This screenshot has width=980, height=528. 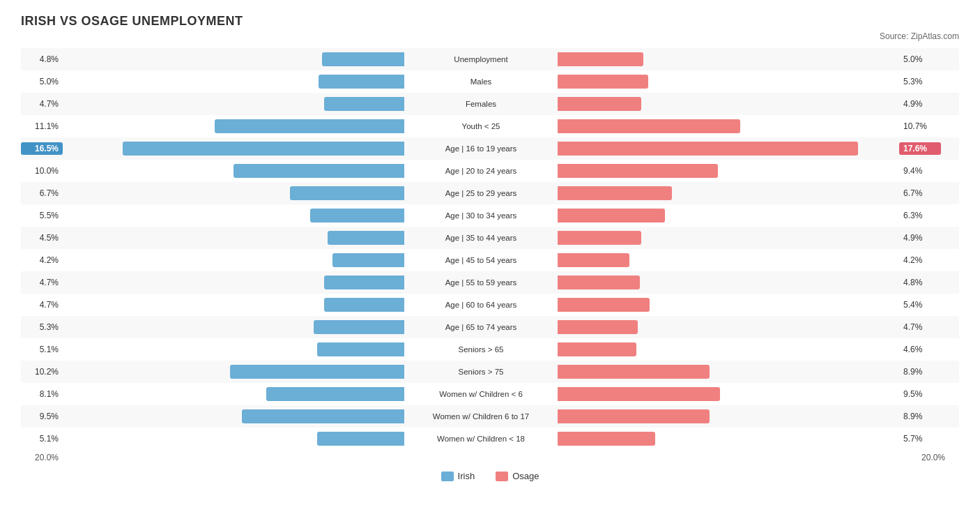 I want to click on chart-title: IRISH VS OSAGE UNEMPLOYMENT, so click(x=490, y=21).